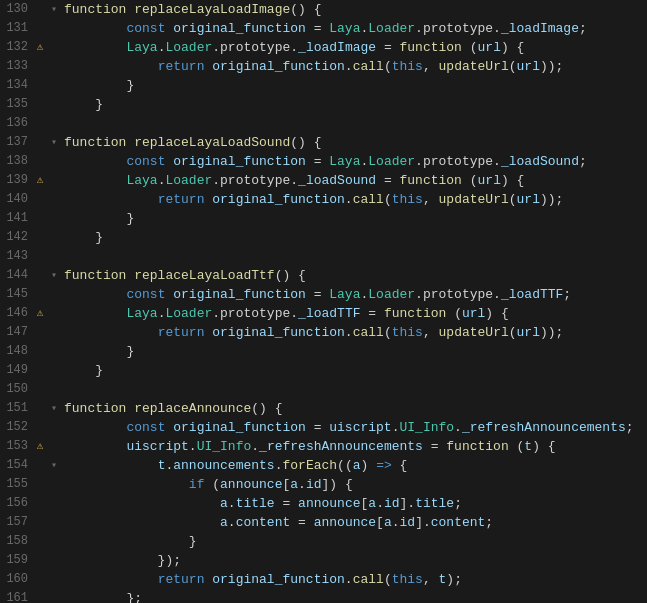 The height and width of the screenshot is (603, 647). Describe the element at coordinates (30, 596) in the screenshot. I see `line-row: 161` at that location.